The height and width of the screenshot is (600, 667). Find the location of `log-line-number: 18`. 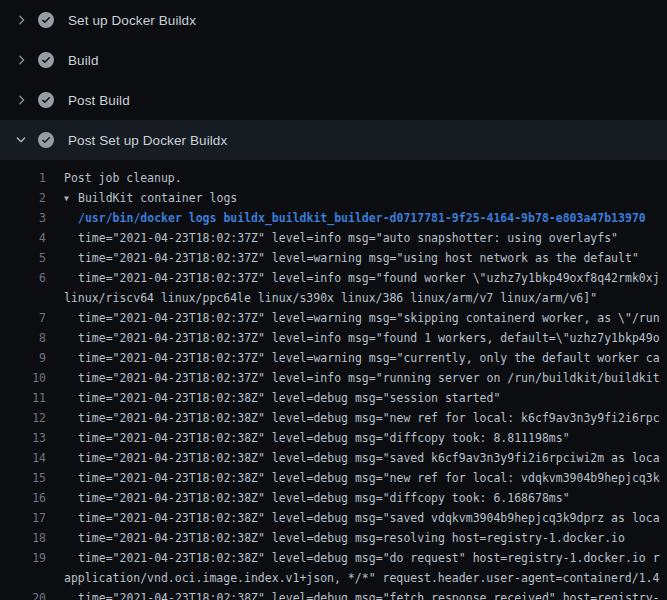

log-line-number: 18 is located at coordinates (23, 538).